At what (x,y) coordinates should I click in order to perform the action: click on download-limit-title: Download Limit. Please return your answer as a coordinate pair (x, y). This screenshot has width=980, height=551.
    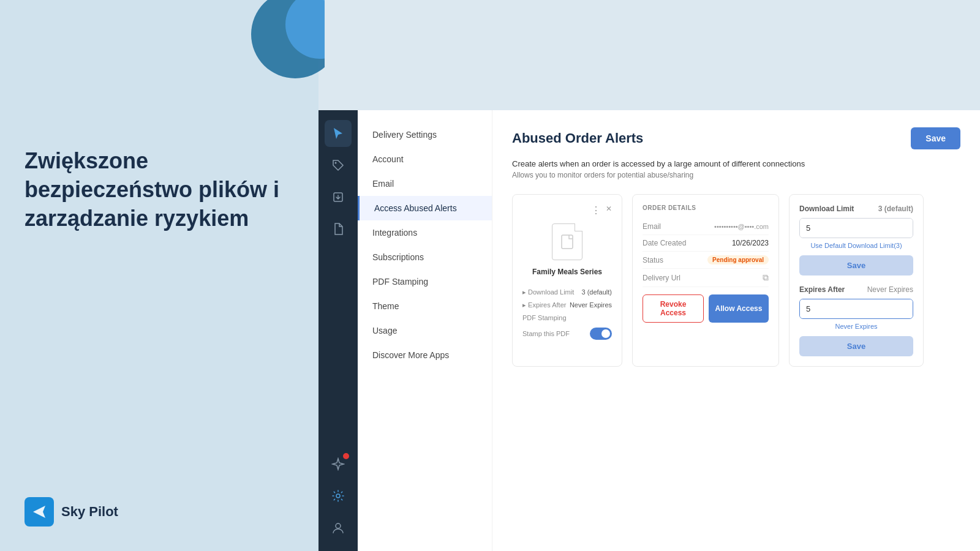
    Looking at the image, I should click on (827, 209).